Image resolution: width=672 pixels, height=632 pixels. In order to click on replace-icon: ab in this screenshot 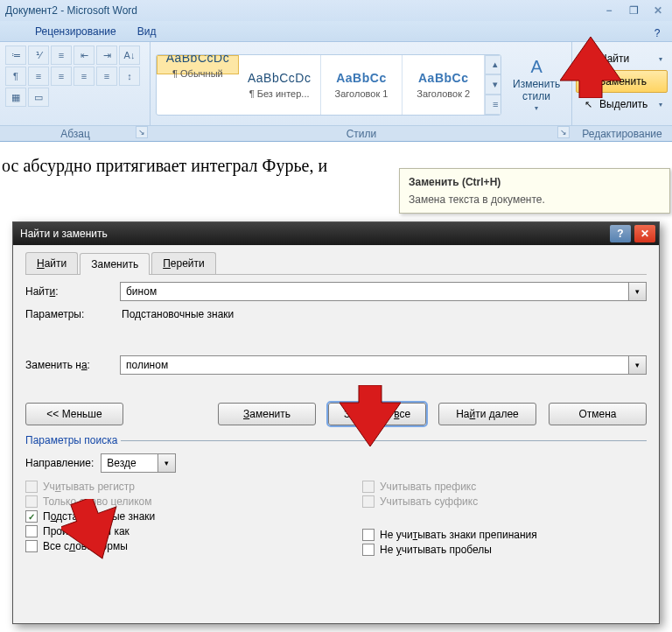, I will do `click(588, 81)`.